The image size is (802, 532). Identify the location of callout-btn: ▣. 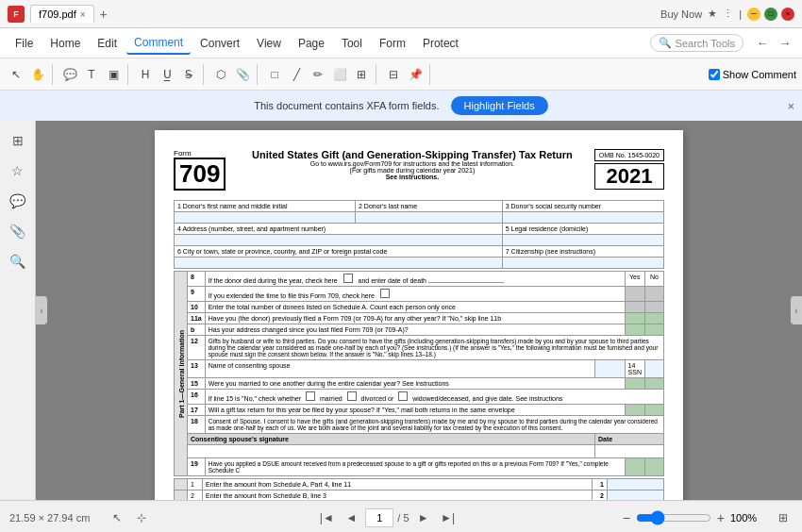
(113, 75).